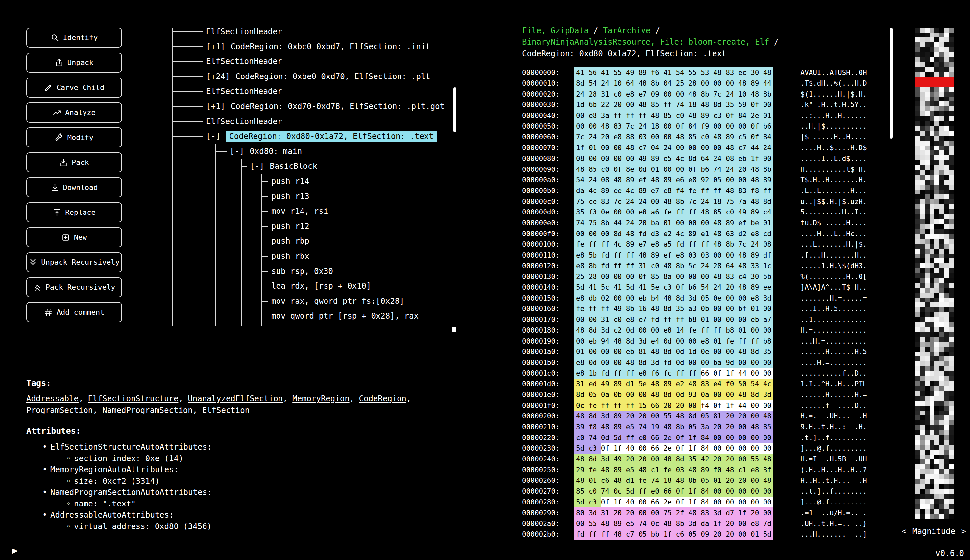 Image resolution: width=970 pixels, height=560 pixels. What do you see at coordinates (935, 273) in the screenshot?
I see `magnitude-strip` at bounding box center [935, 273].